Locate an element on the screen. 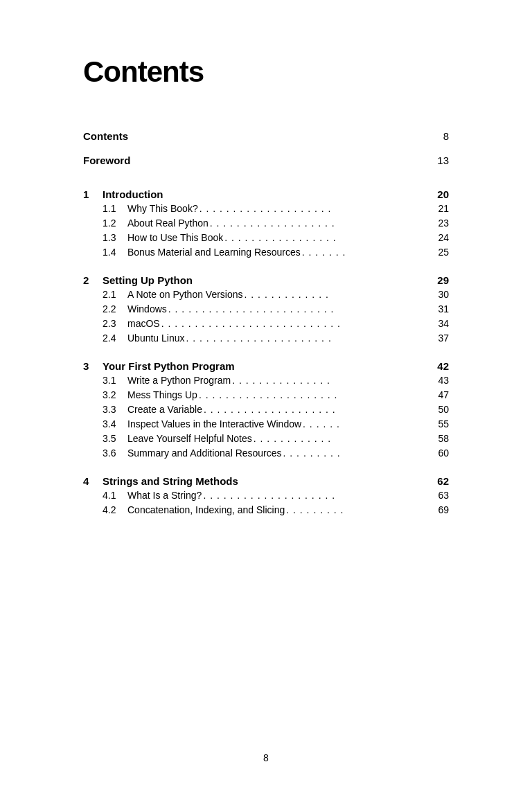  section-entry-1-2: 2.3 macOS . . . . . . . . . . . . . . . … is located at coordinates (266, 324).